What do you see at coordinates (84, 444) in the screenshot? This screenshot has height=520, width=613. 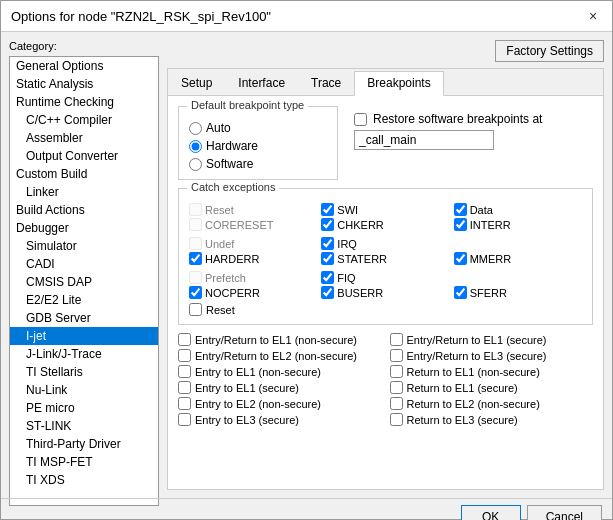 I see `sidebar-item-third-party-driver: Third-Party Driver` at bounding box center [84, 444].